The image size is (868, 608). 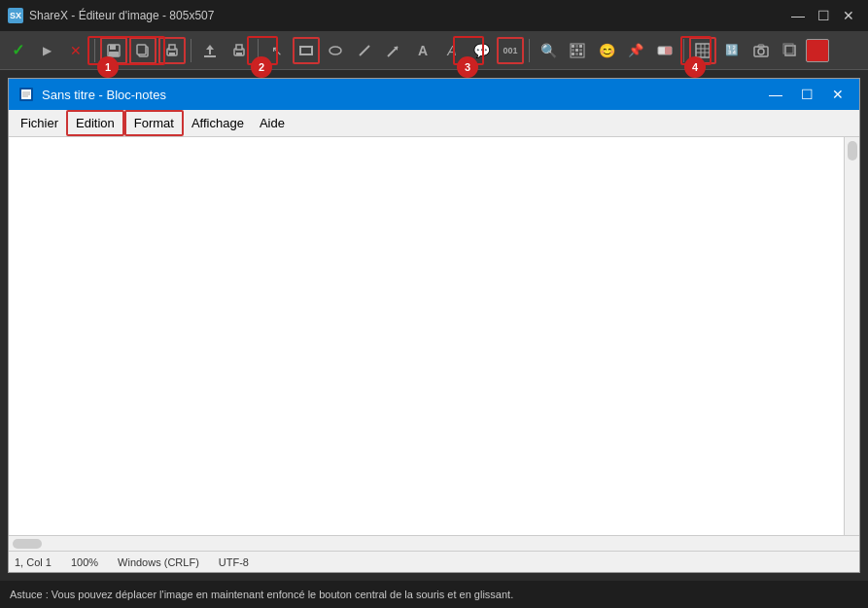 What do you see at coordinates (277, 51) in the screenshot?
I see `cursor-tool: ↖` at bounding box center [277, 51].